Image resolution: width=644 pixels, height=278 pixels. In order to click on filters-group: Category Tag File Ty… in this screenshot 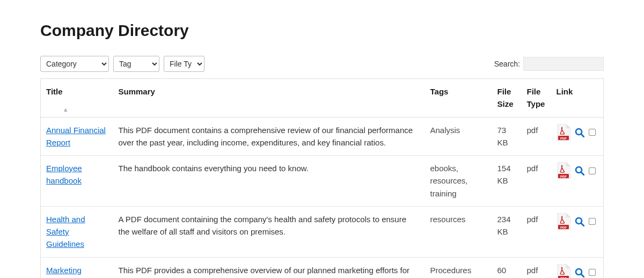, I will do `click(122, 64)`.